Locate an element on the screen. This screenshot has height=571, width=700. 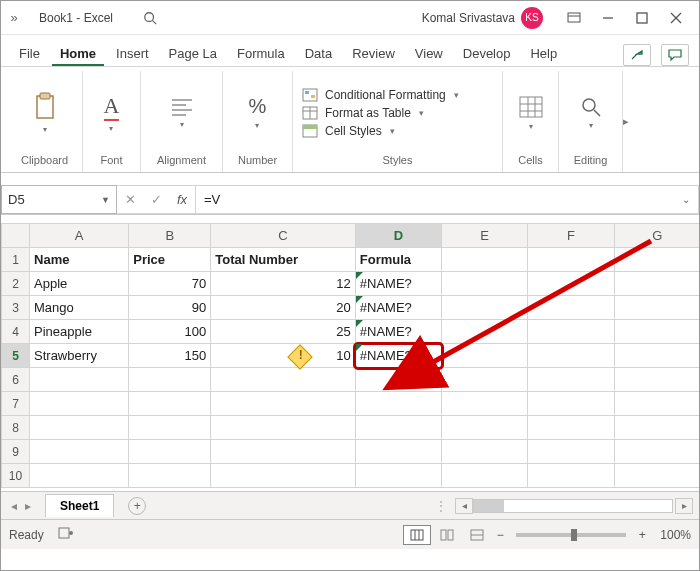
row-header-9: 9 is located at coordinates (16, 452).